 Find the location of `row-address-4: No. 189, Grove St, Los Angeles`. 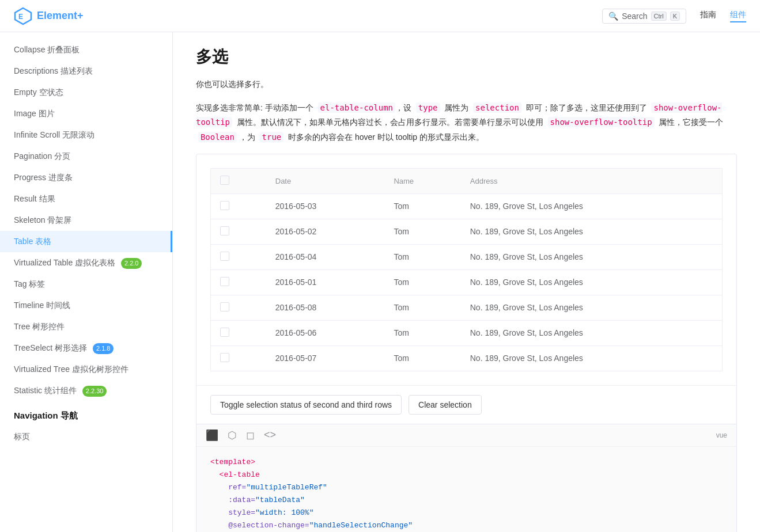

row-address-4: No. 189, Grove St, Los Angeles is located at coordinates (592, 307).